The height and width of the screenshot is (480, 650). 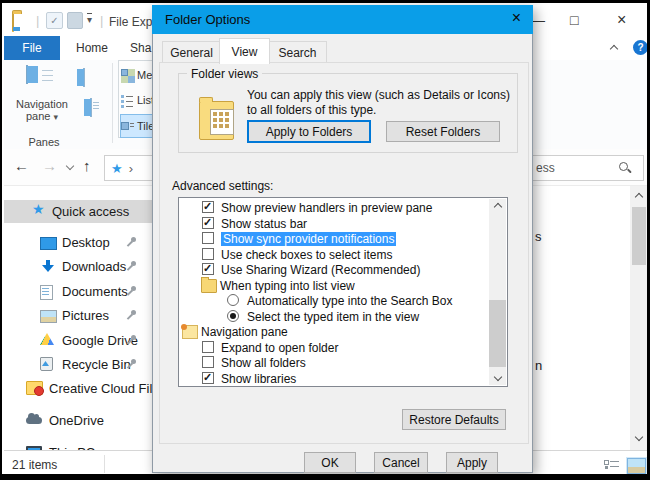 I want to click on sidebar-item-onedrive: OneDrive, so click(x=78, y=420).